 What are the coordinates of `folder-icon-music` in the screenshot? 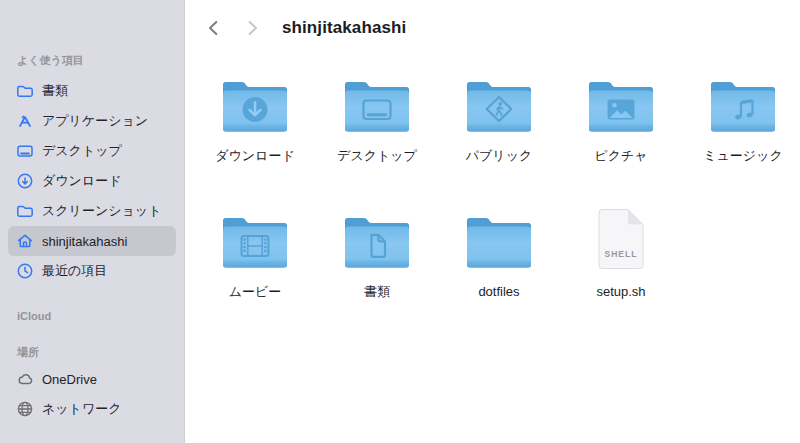 It's located at (743, 106).